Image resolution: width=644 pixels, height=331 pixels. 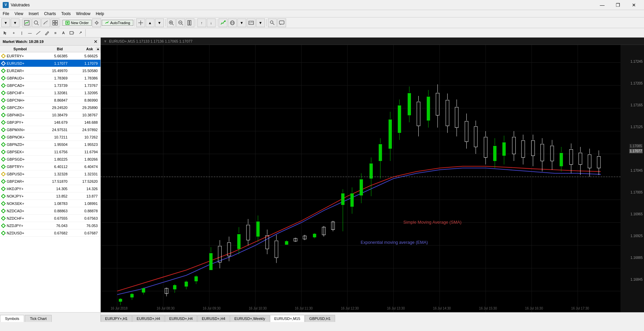 What do you see at coordinates (15, 23) in the screenshot?
I see `chart-type-dropdown: ▼` at bounding box center [15, 23].